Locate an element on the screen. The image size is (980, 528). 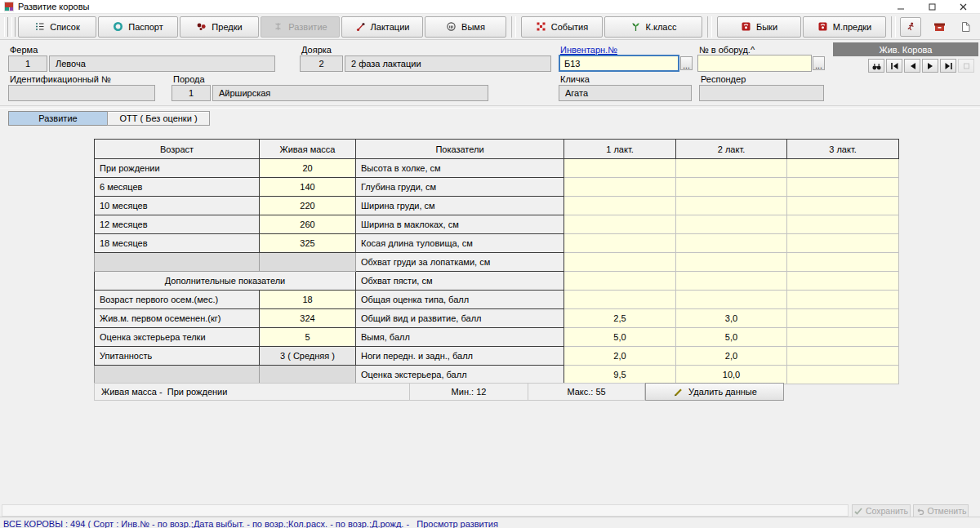
nickname-label: Кличка is located at coordinates (575, 79).